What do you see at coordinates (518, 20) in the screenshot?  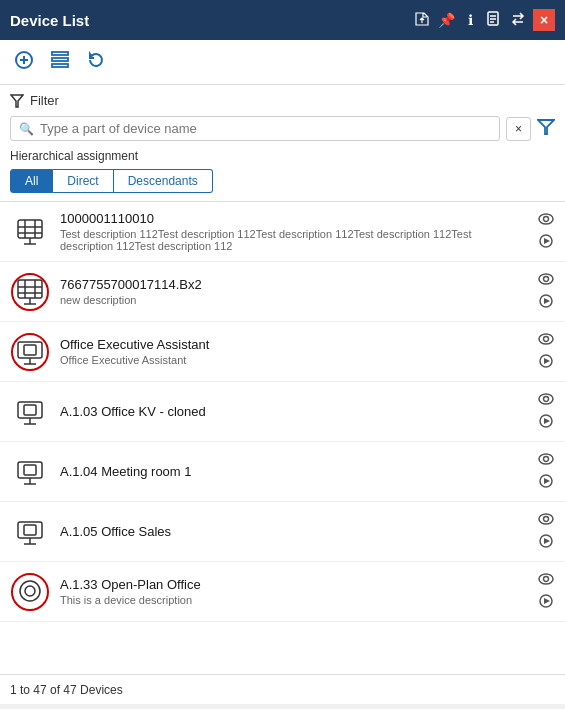 I see `transfer-icon` at bounding box center [518, 20].